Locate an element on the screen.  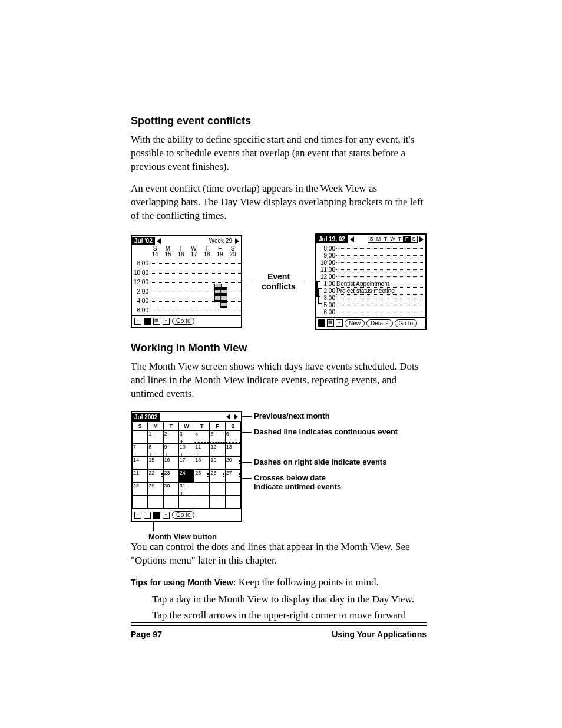
callout-crosses-1: Crosses below date is located at coordinates (290, 479).